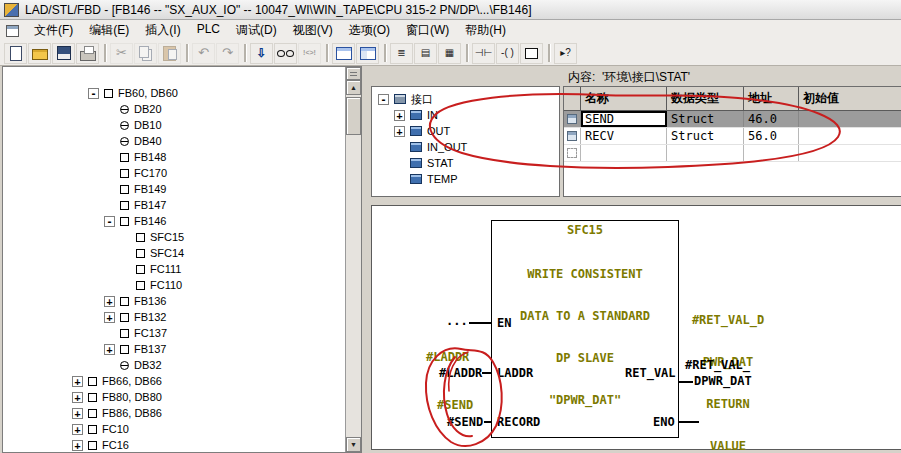  What do you see at coordinates (370, 30) in the screenshot?
I see `menu-item-options: 选项(O)` at bounding box center [370, 30].